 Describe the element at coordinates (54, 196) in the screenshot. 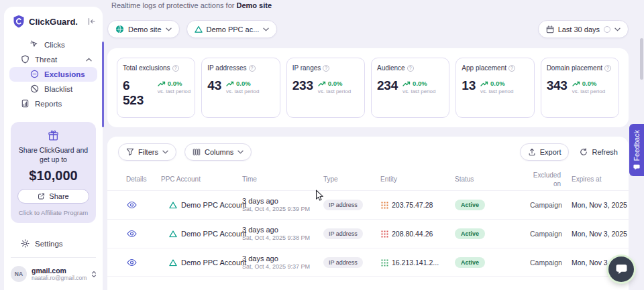

I see `share-button: Share` at that location.